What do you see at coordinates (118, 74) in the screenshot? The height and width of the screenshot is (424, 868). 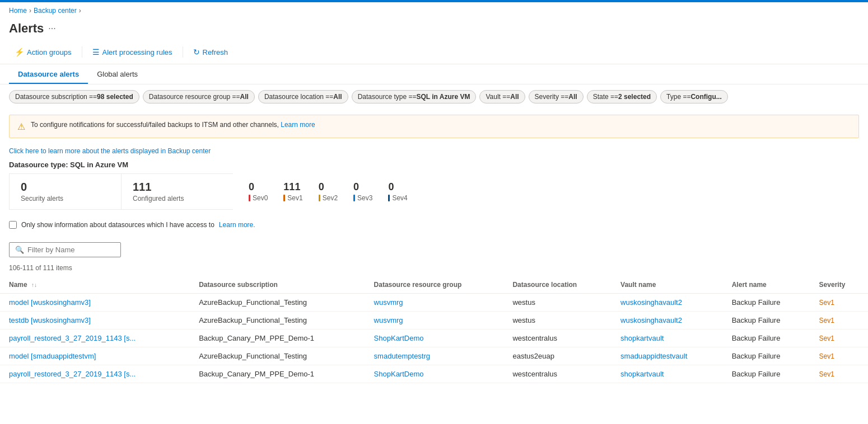 I see `tab-global-alerts: Global alerts` at bounding box center [118, 74].